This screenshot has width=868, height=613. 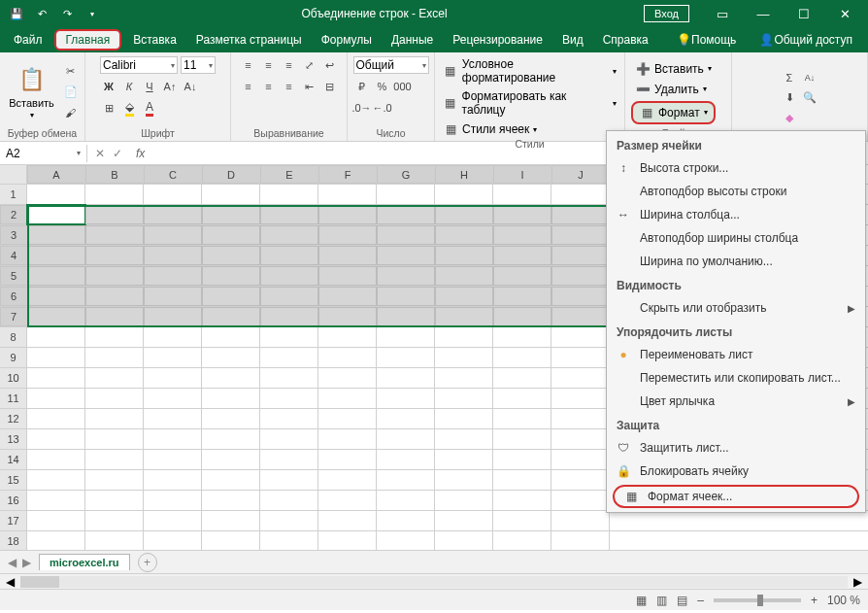 What do you see at coordinates (810, 98) in the screenshot?
I see `find-button: 🔍` at bounding box center [810, 98].